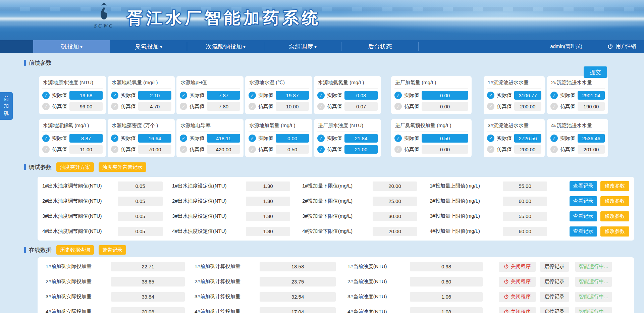 This screenshot has width=644, height=313. What do you see at coordinates (112, 250) in the screenshot?
I see `alarm-record-button: 警告记录` at bounding box center [112, 250].